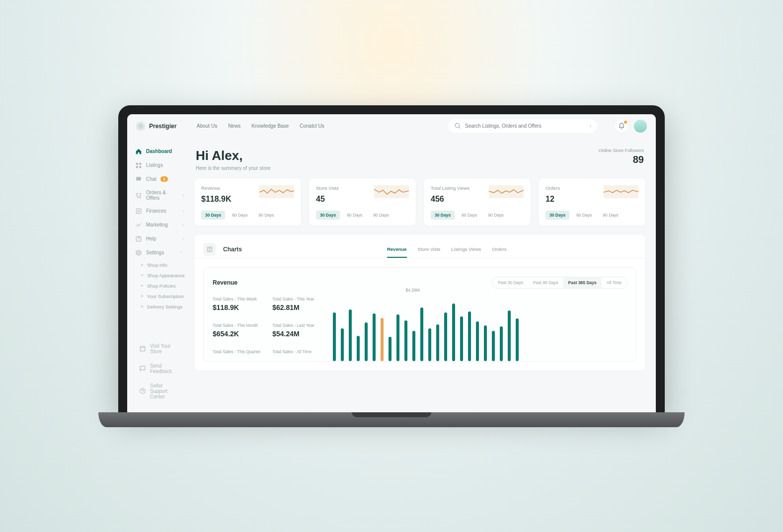 Image resolution: width=783 pixels, height=532 pixels. Describe the element at coordinates (506, 192) in the screenshot. I see `sparkline-icon` at that location.